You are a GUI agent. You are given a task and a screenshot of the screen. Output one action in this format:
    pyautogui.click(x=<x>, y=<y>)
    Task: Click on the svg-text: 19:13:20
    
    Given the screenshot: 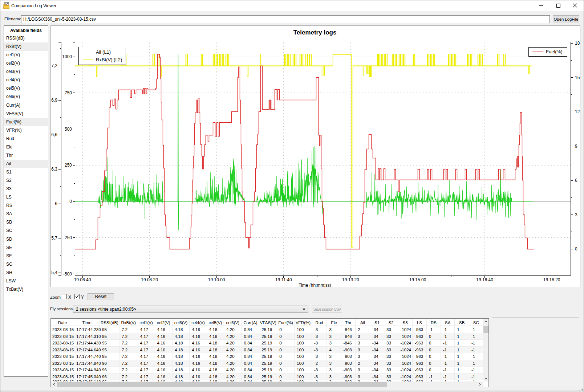 What is the action you would take?
    pyautogui.click(x=351, y=280)
    